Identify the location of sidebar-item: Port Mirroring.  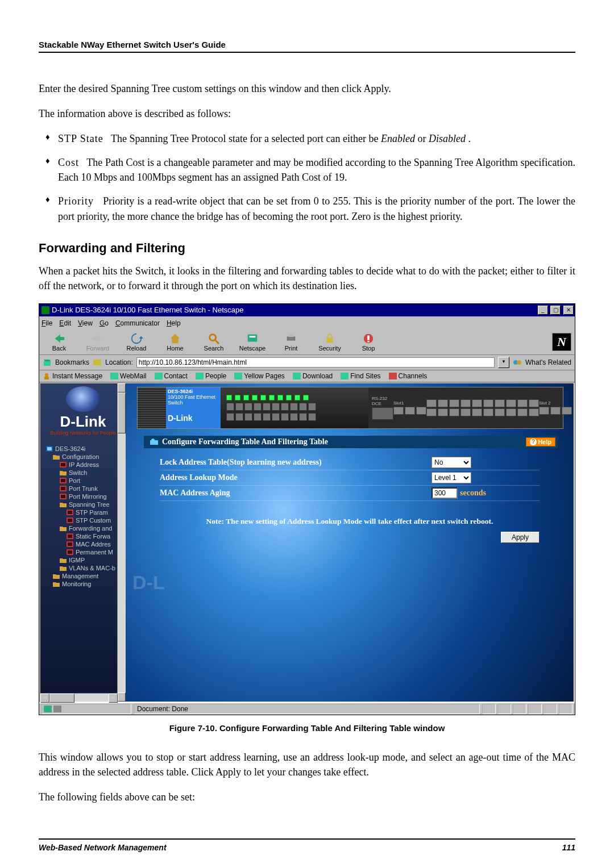
(92, 496).